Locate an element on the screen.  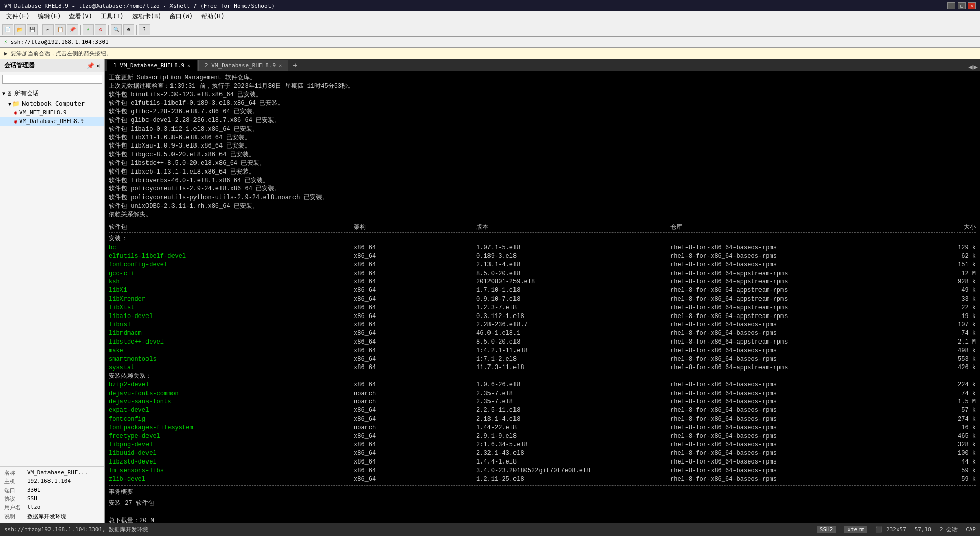
cap-badge: CAP is located at coordinates (971, 530).